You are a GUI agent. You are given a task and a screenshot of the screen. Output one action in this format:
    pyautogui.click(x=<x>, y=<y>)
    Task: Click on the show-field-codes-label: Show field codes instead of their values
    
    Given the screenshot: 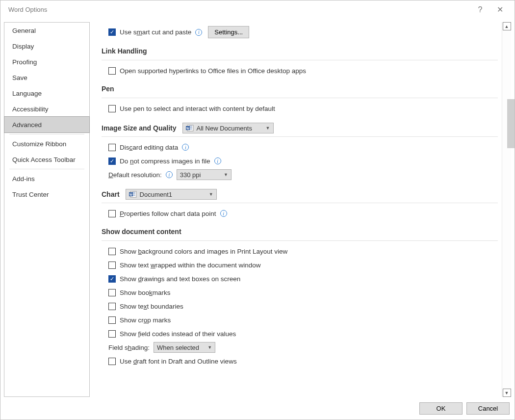 What is the action you would take?
    pyautogui.click(x=178, y=334)
    